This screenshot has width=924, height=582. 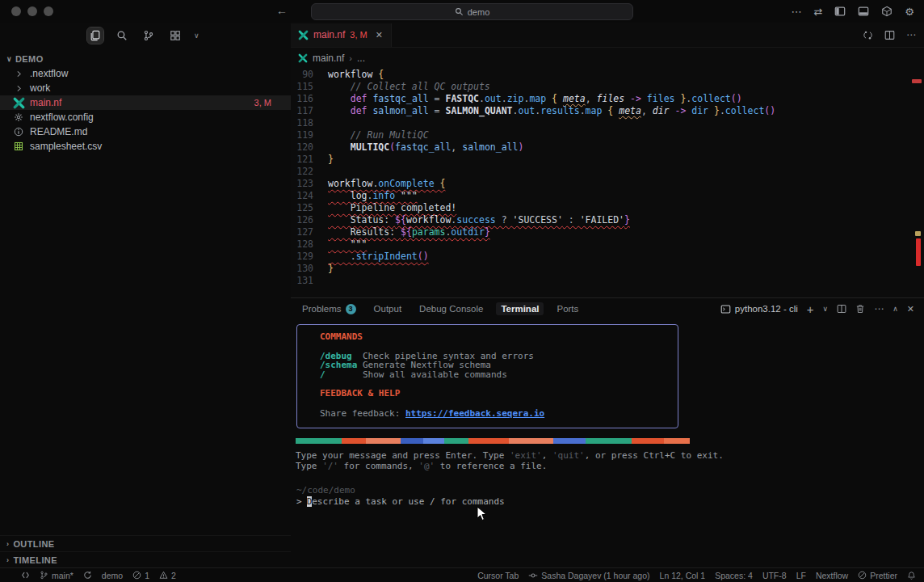 I want to click on statusbar-item-ln-12-col-1: Ln 12, Col 1, so click(x=683, y=576).